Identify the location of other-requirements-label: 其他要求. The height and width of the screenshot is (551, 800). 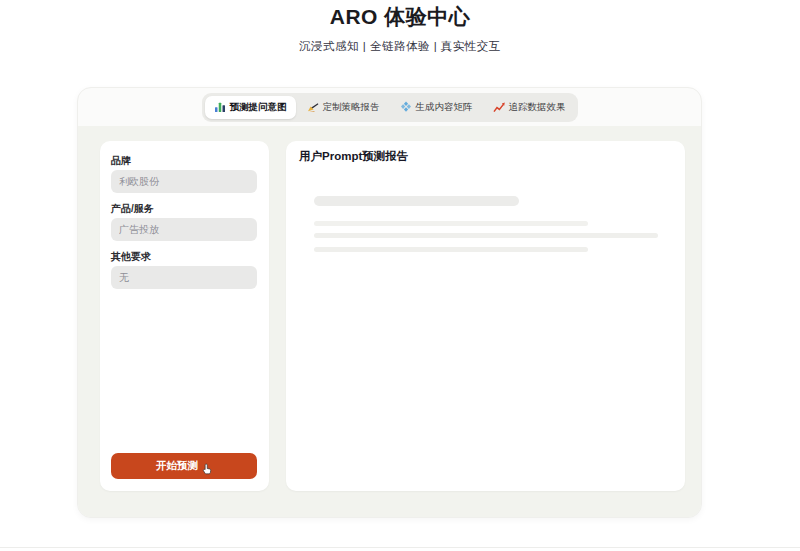
(131, 257).